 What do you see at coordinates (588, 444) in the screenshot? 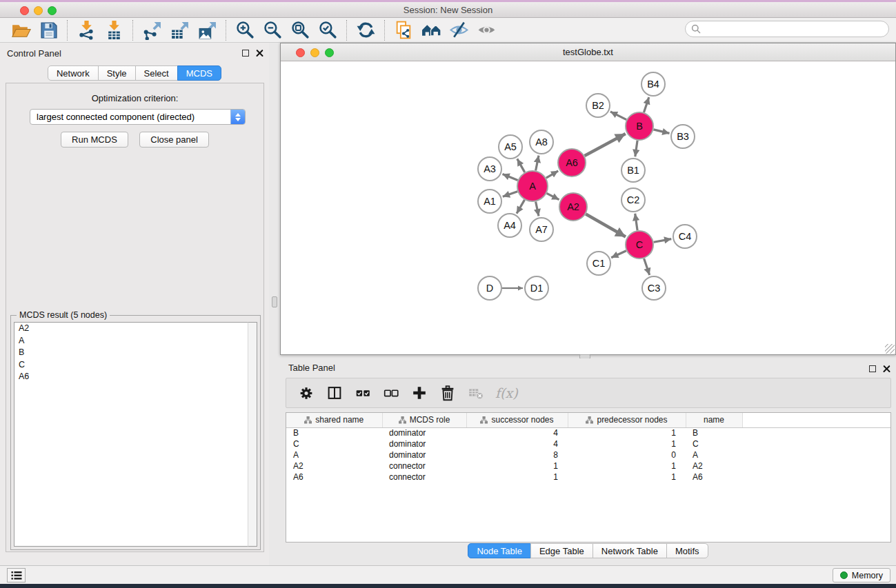
I see `table-row: Cdominator41C` at bounding box center [588, 444].